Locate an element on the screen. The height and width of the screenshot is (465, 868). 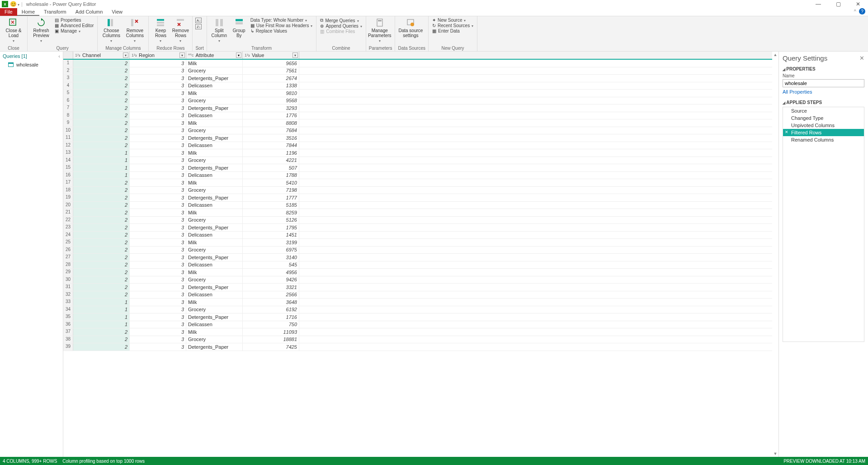
cell-value: 3516 is located at coordinates (271, 138).